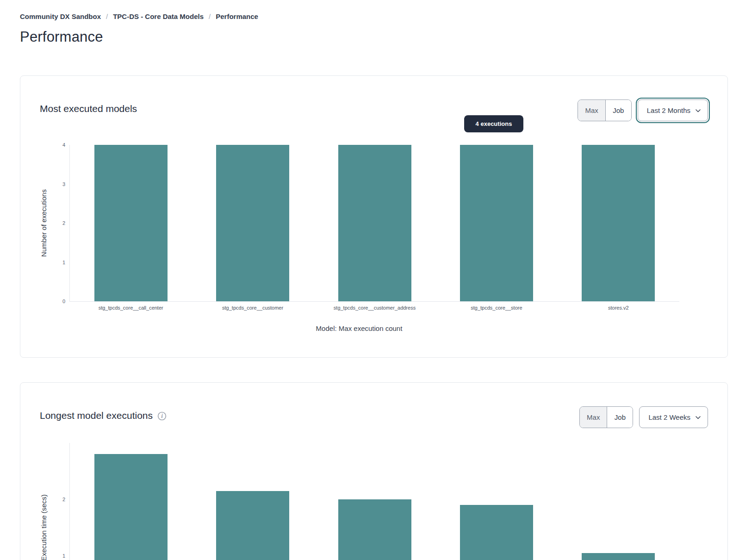  Describe the element at coordinates (674, 417) in the screenshot. I see `time-range-dropdown: Last 2 Weeks` at that location.